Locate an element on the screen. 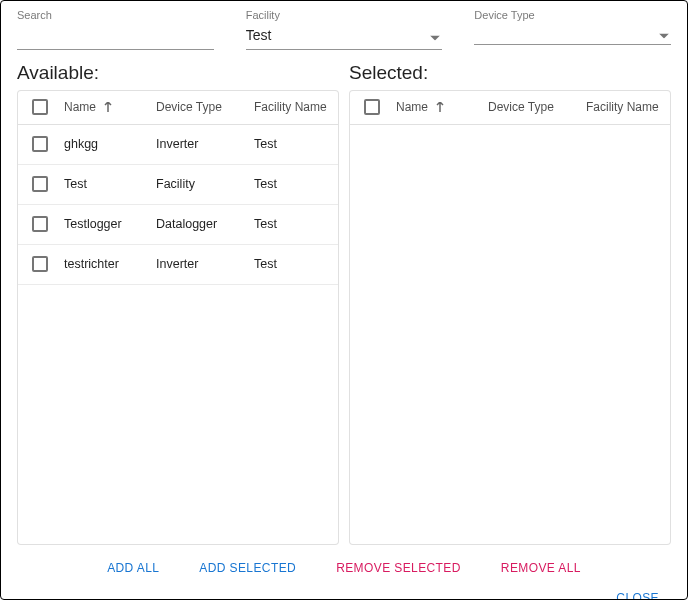  remove-all-button: REMOVE ALL is located at coordinates (541, 568).